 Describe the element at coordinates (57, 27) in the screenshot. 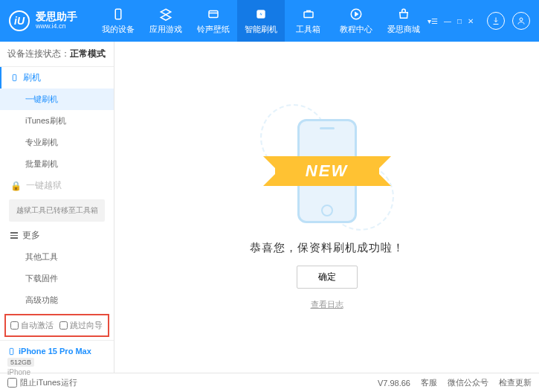

I see `app-url: www.i4.cn` at that location.